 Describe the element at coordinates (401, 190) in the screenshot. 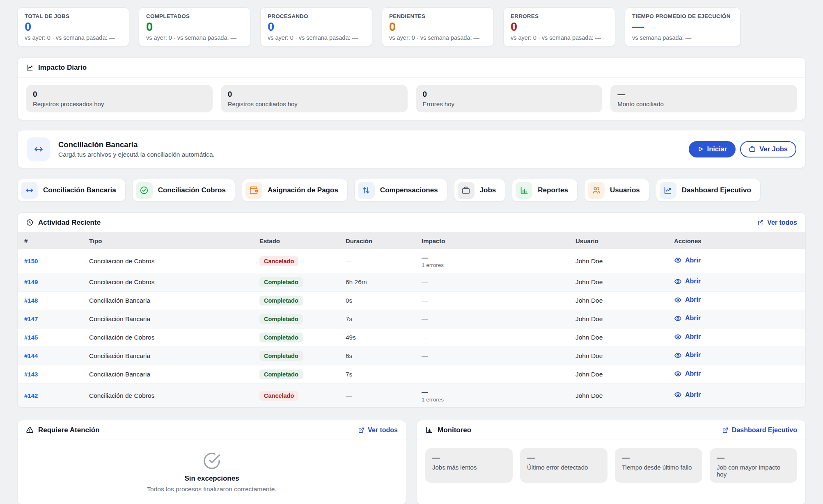

I see `nav-compensaciones: Compensaciones` at that location.